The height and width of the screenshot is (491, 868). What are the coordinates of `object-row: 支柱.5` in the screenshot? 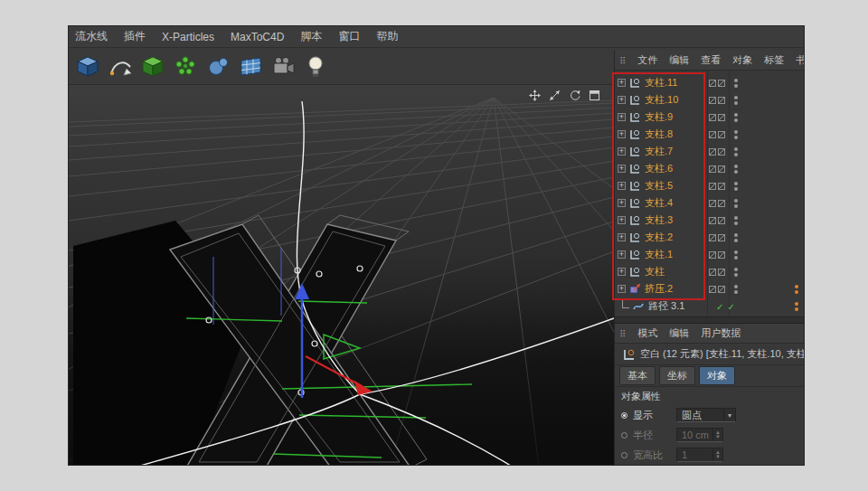 It's located at (710, 186).